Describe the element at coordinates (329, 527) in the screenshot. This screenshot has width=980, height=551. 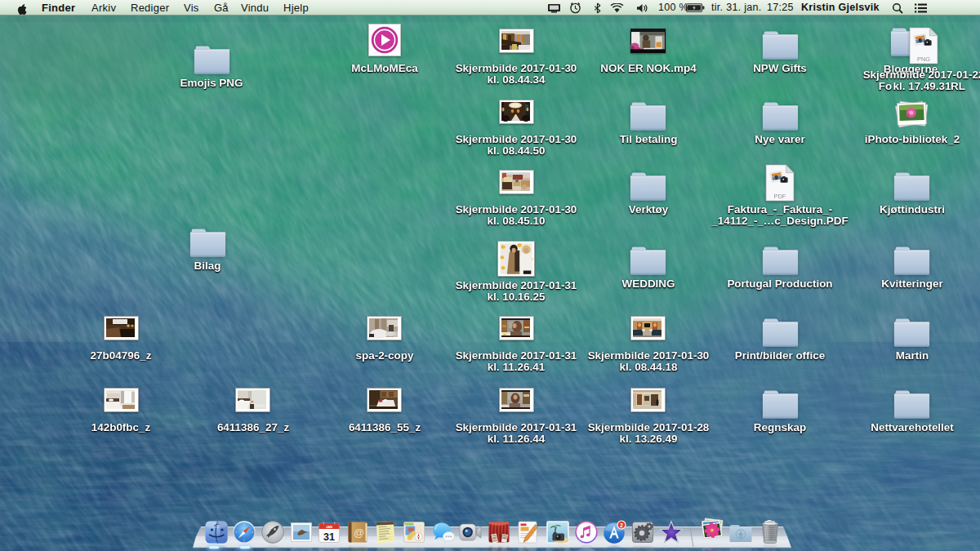
I see `svg-text: JAN` at that location.